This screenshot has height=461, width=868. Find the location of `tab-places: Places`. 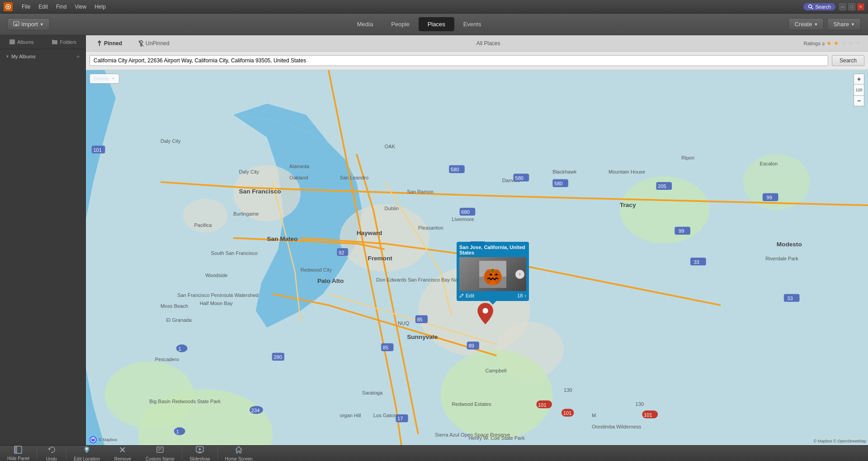

tab-places: Places is located at coordinates (437, 24).